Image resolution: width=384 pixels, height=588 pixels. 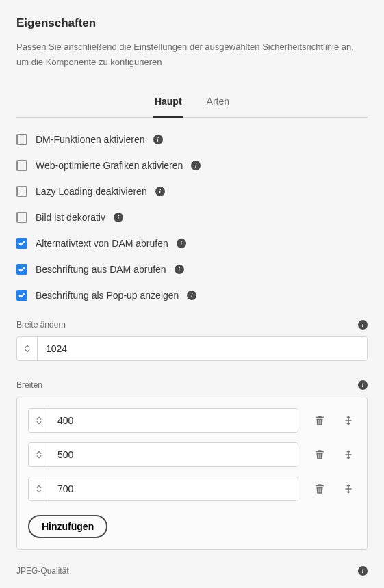 I want to click on check-web, so click(x=22, y=165).